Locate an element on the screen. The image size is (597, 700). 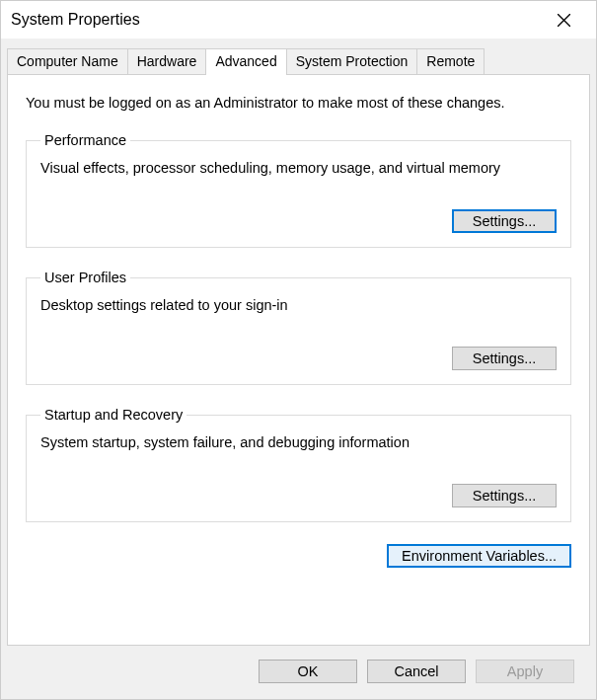
group-user-profiles-desc: Desktop settings related to your sign-in is located at coordinates (298, 305).